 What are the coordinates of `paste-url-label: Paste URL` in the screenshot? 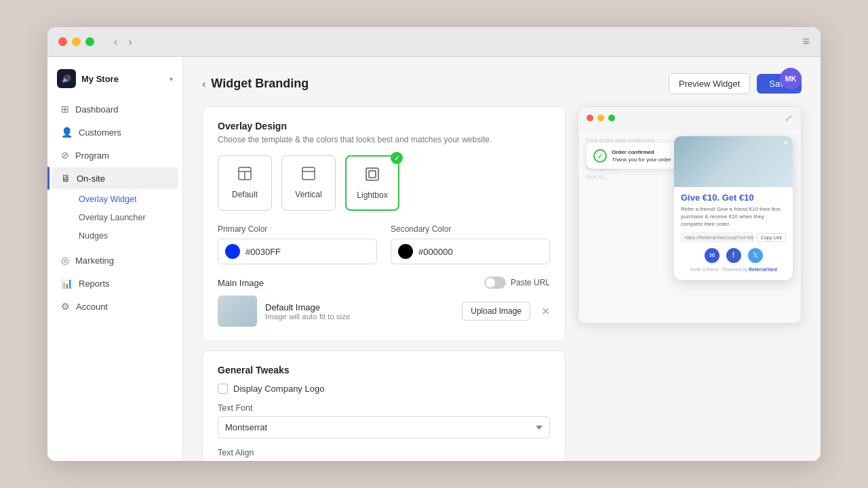 It's located at (530, 283).